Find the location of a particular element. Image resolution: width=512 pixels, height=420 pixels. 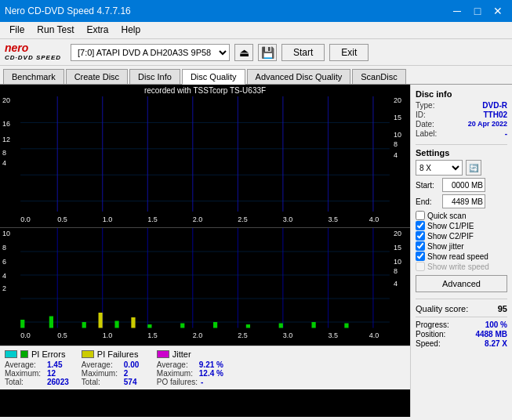

legend-jitter-title: Jitter is located at coordinates (190, 354).